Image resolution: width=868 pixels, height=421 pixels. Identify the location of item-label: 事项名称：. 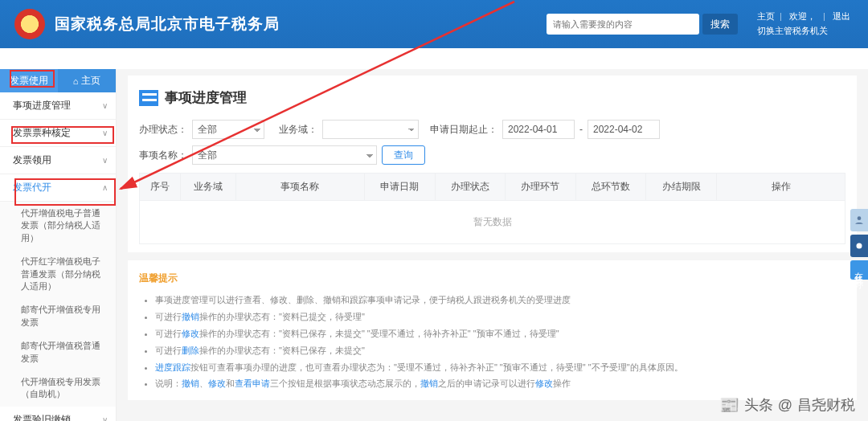
(163, 156).